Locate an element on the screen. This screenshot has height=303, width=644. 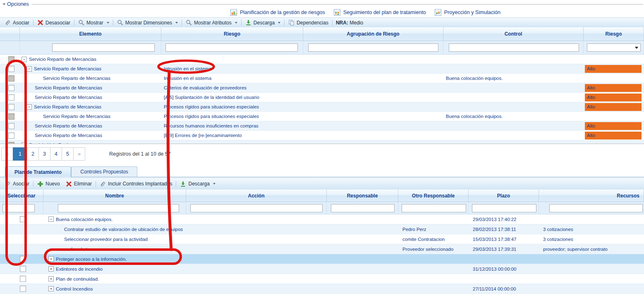
plan-row: realizar la tarea Proveedor seleccionado… is located at coordinates (322, 249).